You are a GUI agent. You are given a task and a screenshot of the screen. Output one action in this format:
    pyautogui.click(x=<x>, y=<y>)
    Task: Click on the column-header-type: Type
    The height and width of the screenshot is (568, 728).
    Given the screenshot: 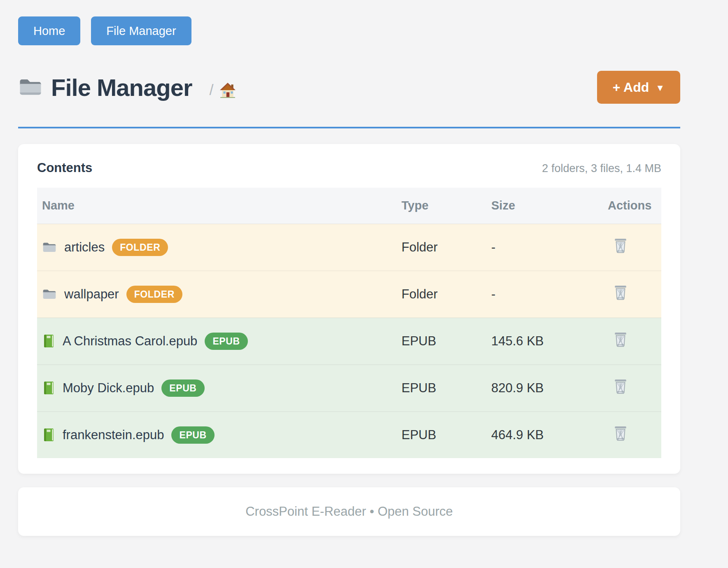 What is the action you would take?
    pyautogui.click(x=441, y=206)
    